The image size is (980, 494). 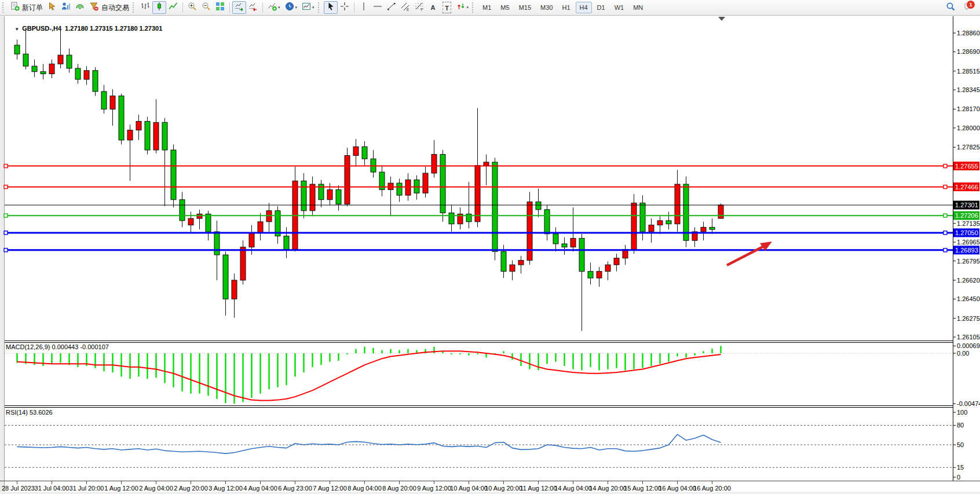 I want to click on time-tick-label: 4 Aug 04:00, so click(x=261, y=488).